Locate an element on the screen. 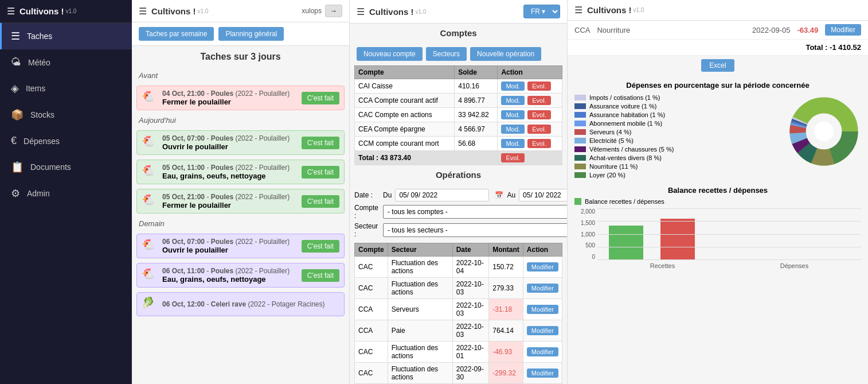  table-row: CAC Compte en actions 33 942.82 Mod. Evo… is located at coordinates (459, 115).